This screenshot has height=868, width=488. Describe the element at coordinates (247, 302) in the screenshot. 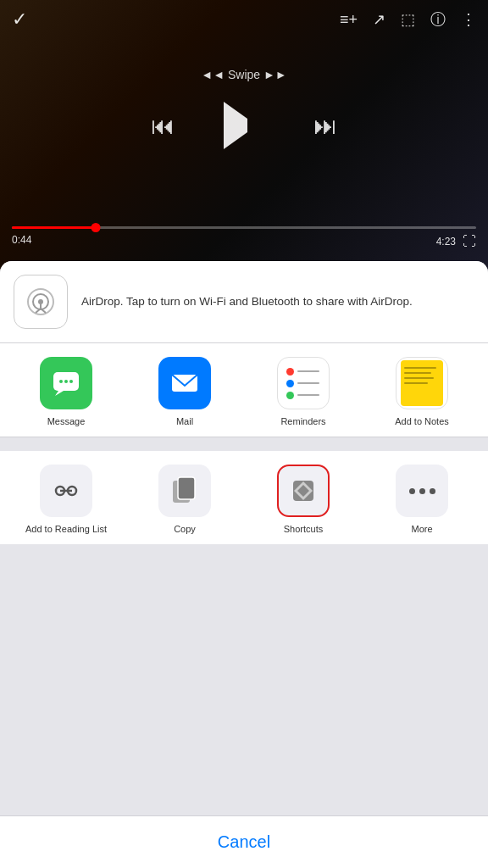

I see `airdrop-description: AirDrop. Tap to turn on Wi-Fi and Blueto…` at that location.